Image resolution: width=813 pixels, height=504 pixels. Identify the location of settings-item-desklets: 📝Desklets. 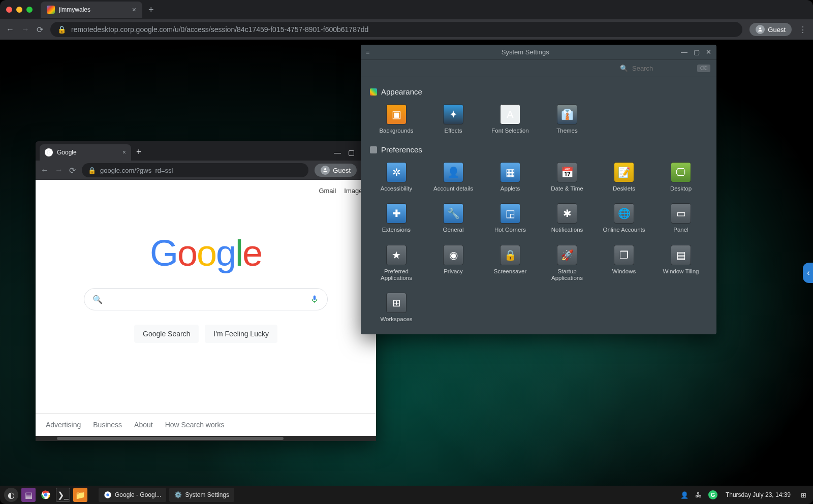
(624, 177).